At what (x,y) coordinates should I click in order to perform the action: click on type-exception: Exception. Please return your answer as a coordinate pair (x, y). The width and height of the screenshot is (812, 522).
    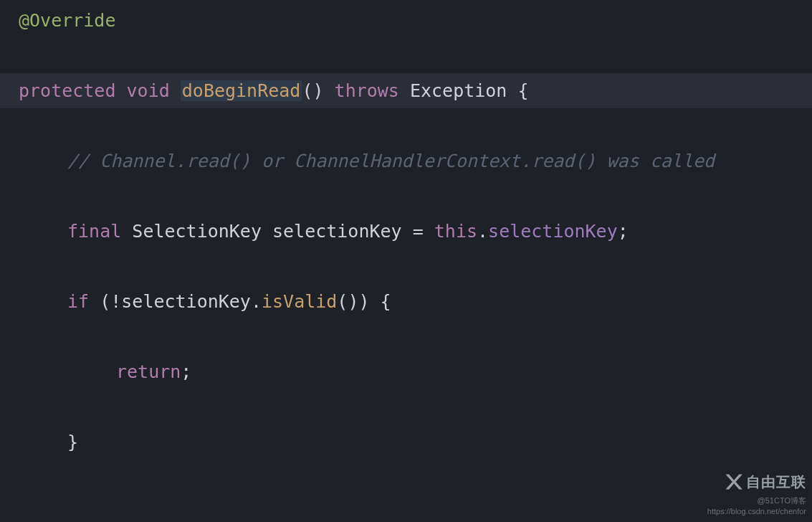
    Looking at the image, I should click on (459, 90).